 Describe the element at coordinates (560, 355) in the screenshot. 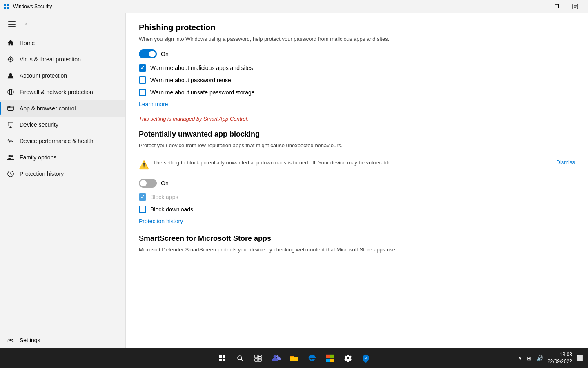

I see `taskbar-time-display: 13:03` at that location.